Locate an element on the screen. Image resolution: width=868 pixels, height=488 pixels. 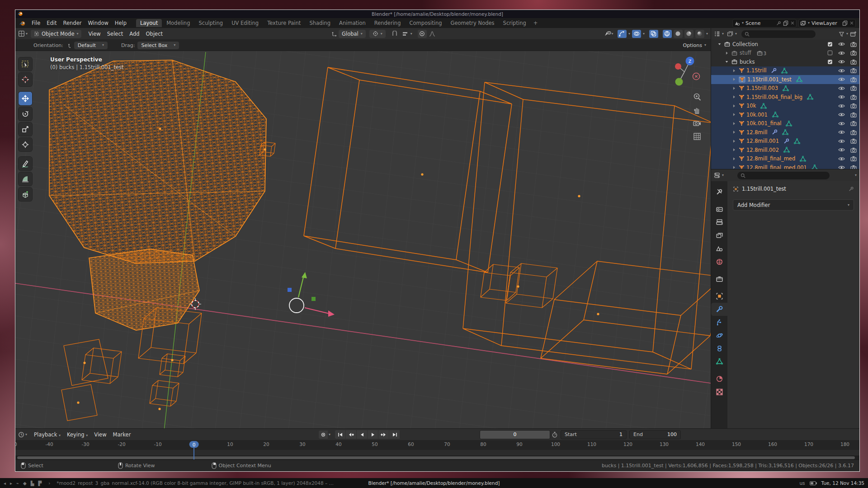
tab-world-properties is located at coordinates (719, 262).